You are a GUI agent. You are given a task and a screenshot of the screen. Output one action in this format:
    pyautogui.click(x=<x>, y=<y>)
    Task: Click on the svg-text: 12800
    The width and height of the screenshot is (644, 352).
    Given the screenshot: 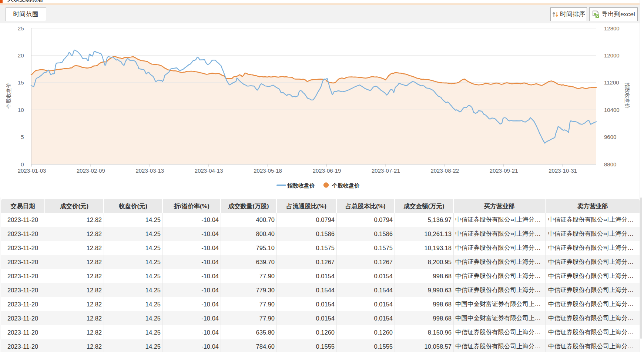 What is the action you would take?
    pyautogui.click(x=612, y=28)
    